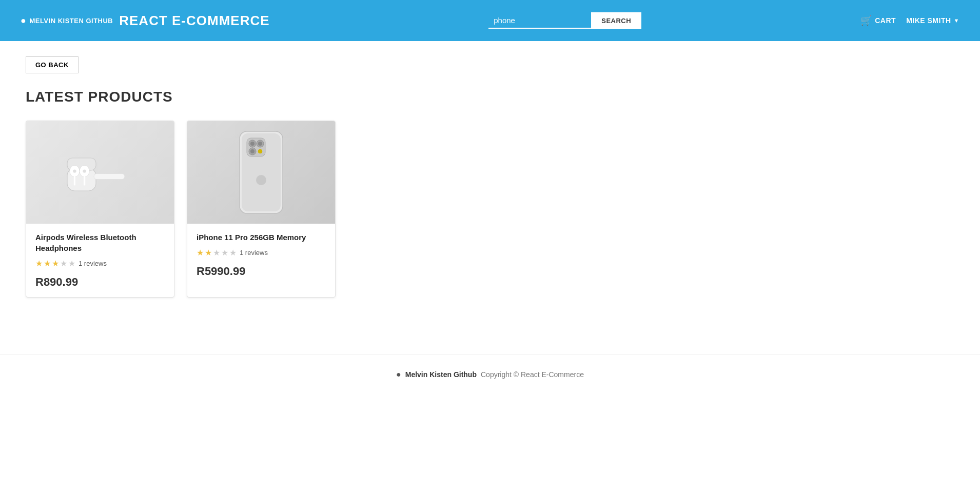  Describe the element at coordinates (956, 21) in the screenshot. I see `chevron-down-icon: ▼` at that location.